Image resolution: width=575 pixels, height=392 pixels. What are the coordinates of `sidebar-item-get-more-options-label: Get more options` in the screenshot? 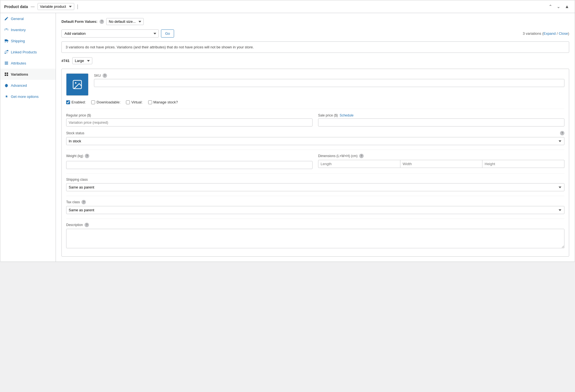 It's located at (25, 97).